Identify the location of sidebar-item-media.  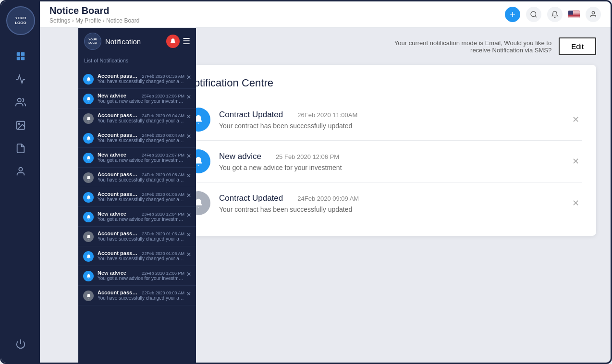
(21, 125).